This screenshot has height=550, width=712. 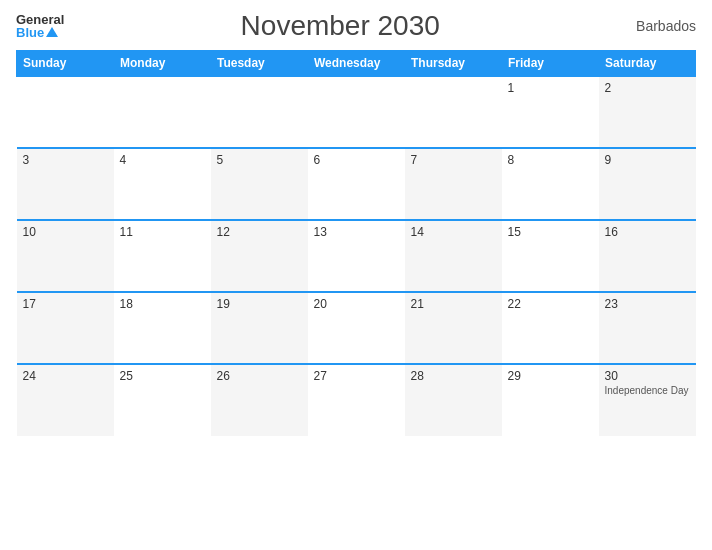 I want to click on day-number: 29, so click(x=550, y=376).